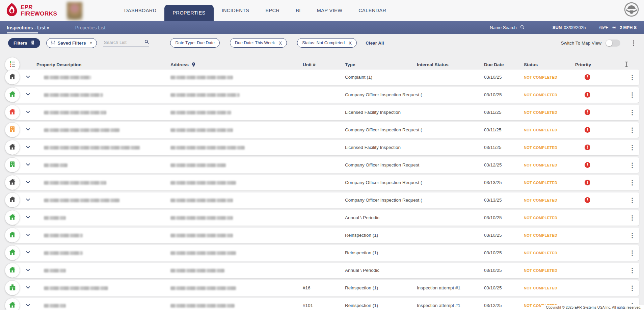 This screenshot has width=644, height=310. I want to click on app-header: EPR FIREWORKS DASHBOARDPROPERTIESINCIDEN…, so click(322, 11).